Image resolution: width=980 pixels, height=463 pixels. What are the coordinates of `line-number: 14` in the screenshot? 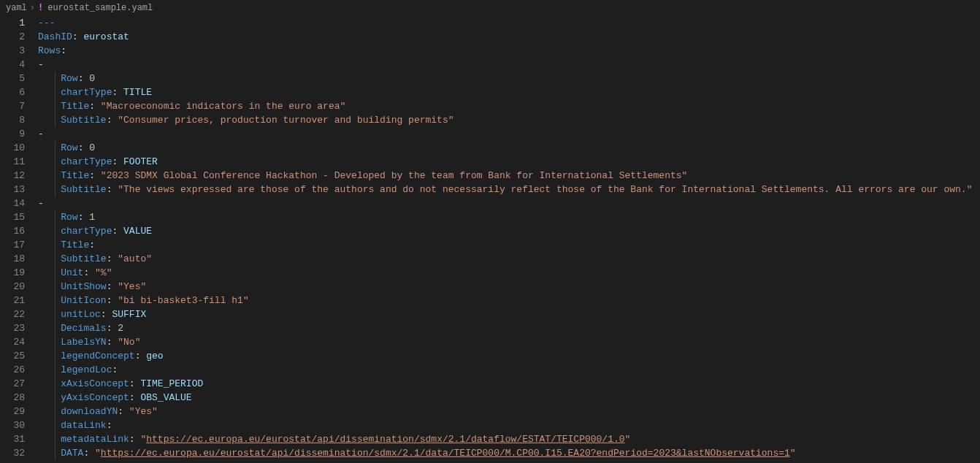 It's located at (12, 203).